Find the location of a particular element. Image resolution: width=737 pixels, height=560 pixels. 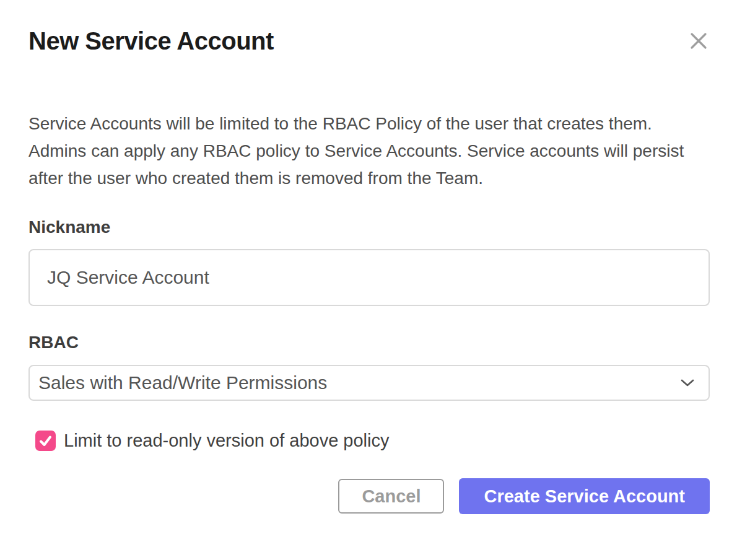

rbac-select: Sales with Read/Write Permissions is located at coordinates (369, 383).